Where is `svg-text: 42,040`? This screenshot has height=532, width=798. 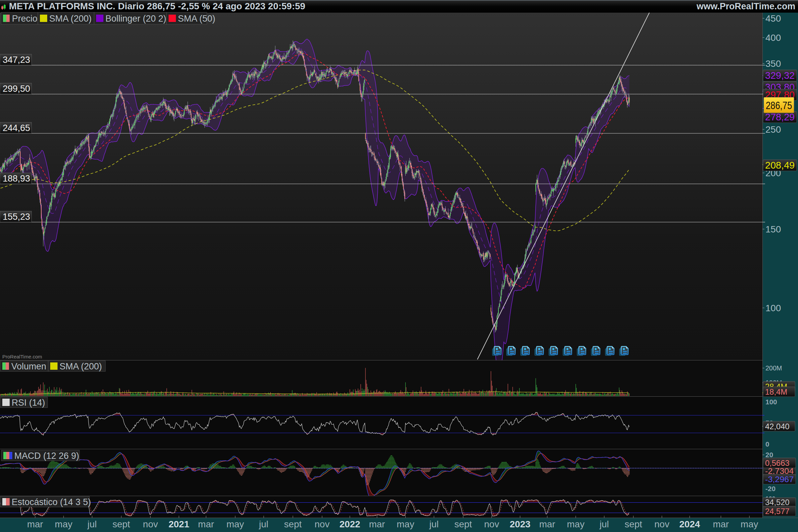 svg-text: 42,040 is located at coordinates (777, 426).